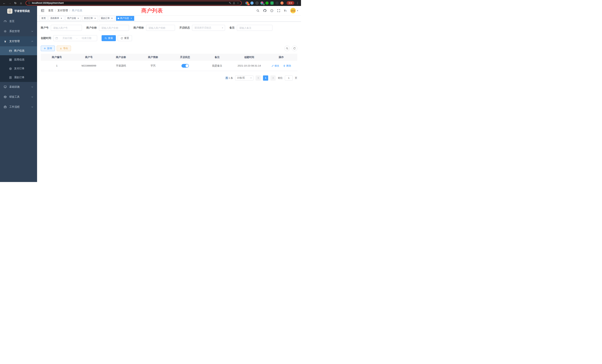  What do you see at coordinates (122, 38) in the screenshot?
I see `refresh-icon` at bounding box center [122, 38].